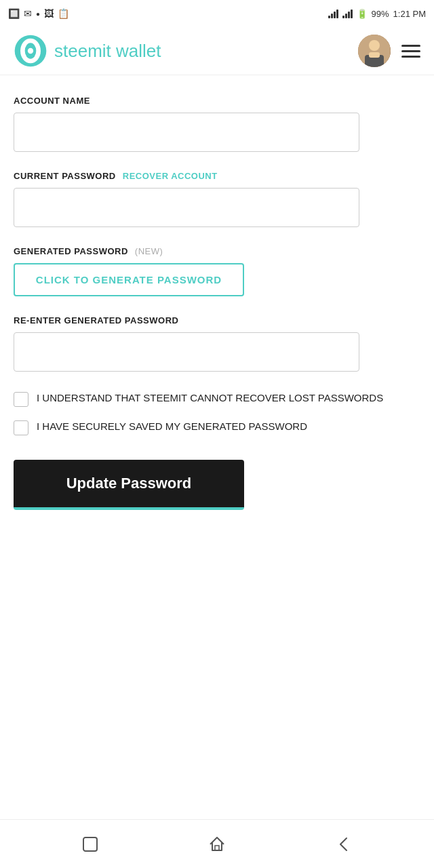 The image size is (434, 868). What do you see at coordinates (64, 14) in the screenshot?
I see `storage-icon: 📋` at bounding box center [64, 14].